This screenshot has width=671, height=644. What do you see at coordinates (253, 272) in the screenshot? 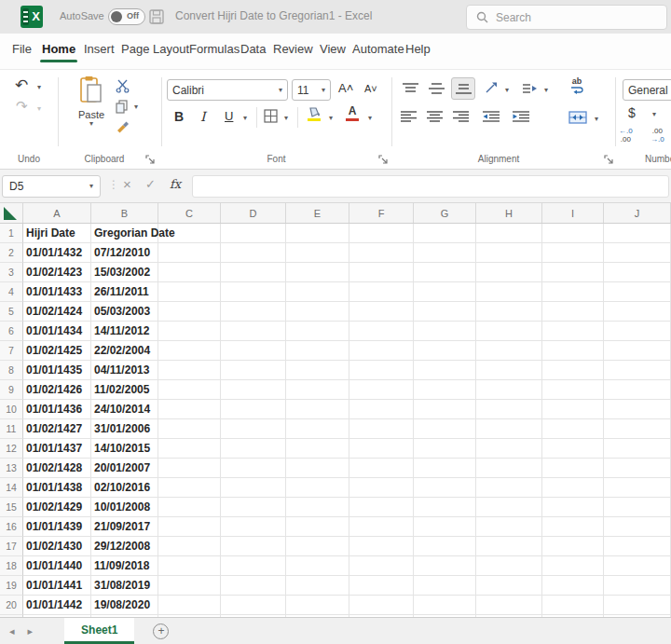
I see `cell-D3` at bounding box center [253, 272].